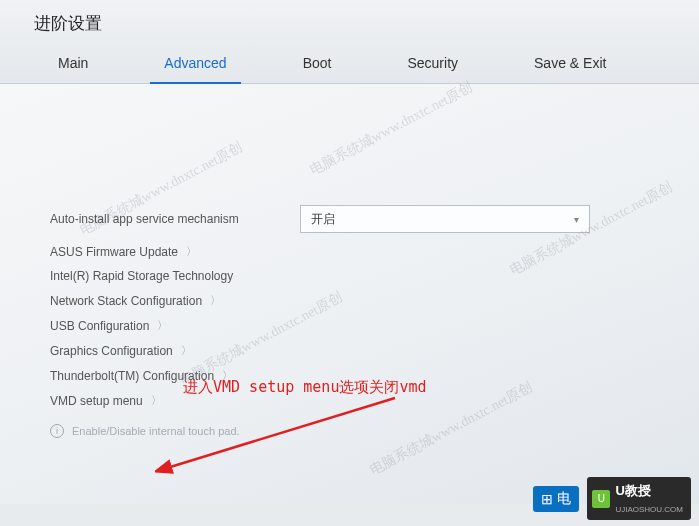 The width and height of the screenshot is (699, 526). Describe the element at coordinates (350, 400) in the screenshot. I see `item-vmd-setup-menu: VMD setup menu 〉` at that location.